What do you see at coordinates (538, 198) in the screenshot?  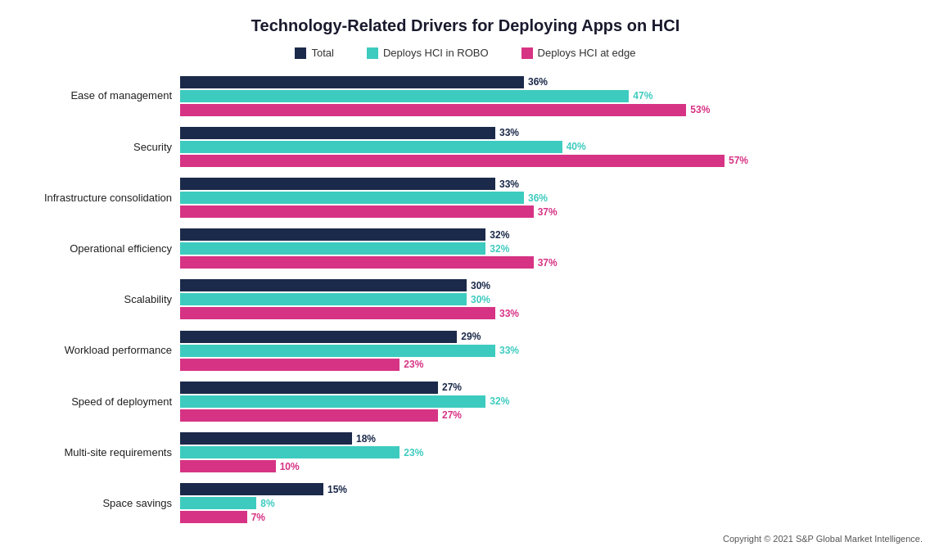 I see `bar-label-robo-2: 36%` at bounding box center [538, 198].